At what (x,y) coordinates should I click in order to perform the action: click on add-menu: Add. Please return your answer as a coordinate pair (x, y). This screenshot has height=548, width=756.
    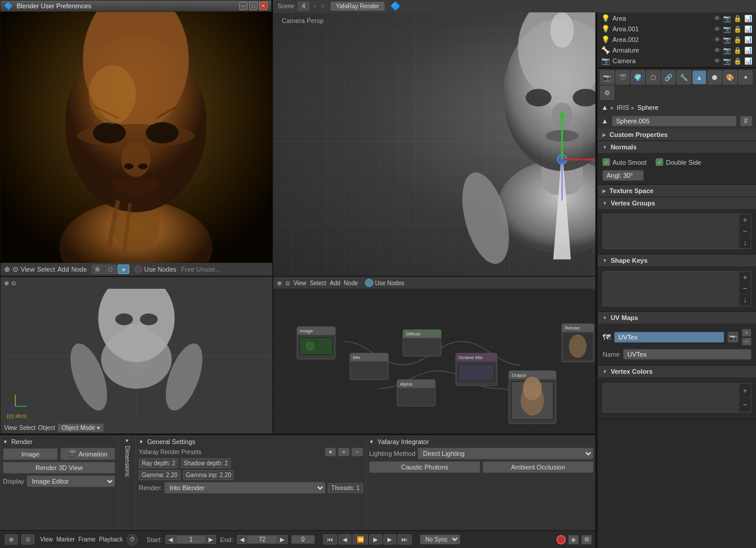
    Looking at the image, I should click on (63, 269).